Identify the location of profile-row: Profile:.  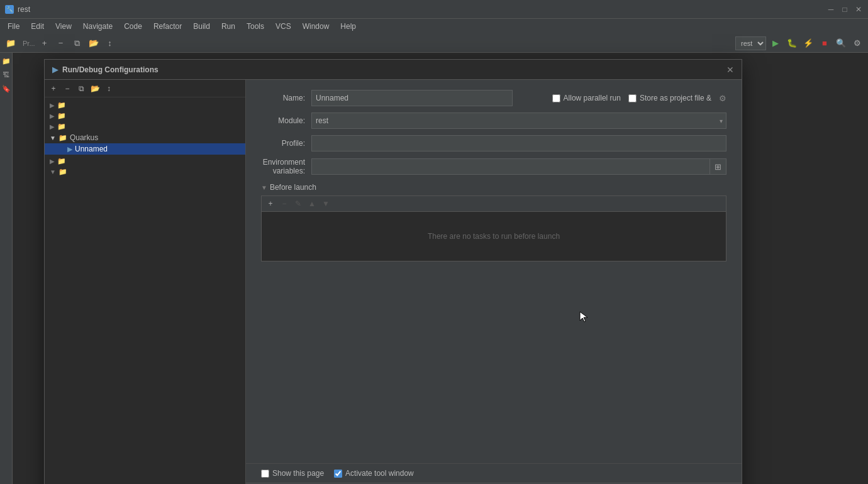
(494, 143).